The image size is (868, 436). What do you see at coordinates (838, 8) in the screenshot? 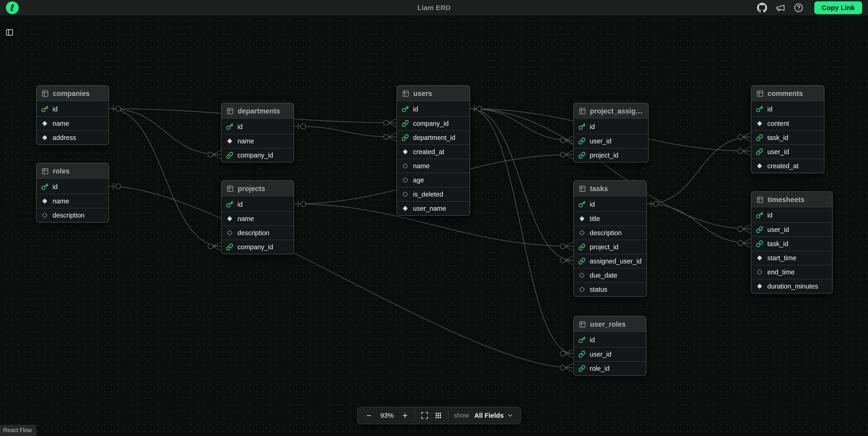
I see `copy-link-button: Copy Link` at bounding box center [838, 8].